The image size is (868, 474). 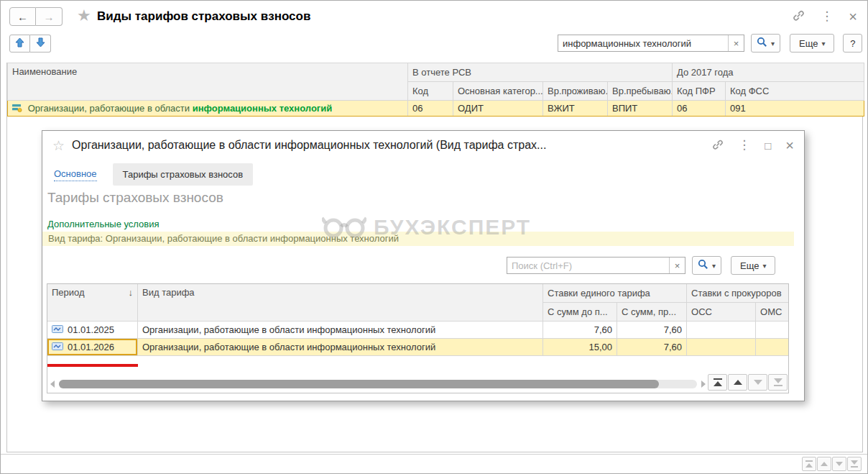 What do you see at coordinates (20, 43) in the screenshot?
I see `arrow-up-icon` at bounding box center [20, 43].